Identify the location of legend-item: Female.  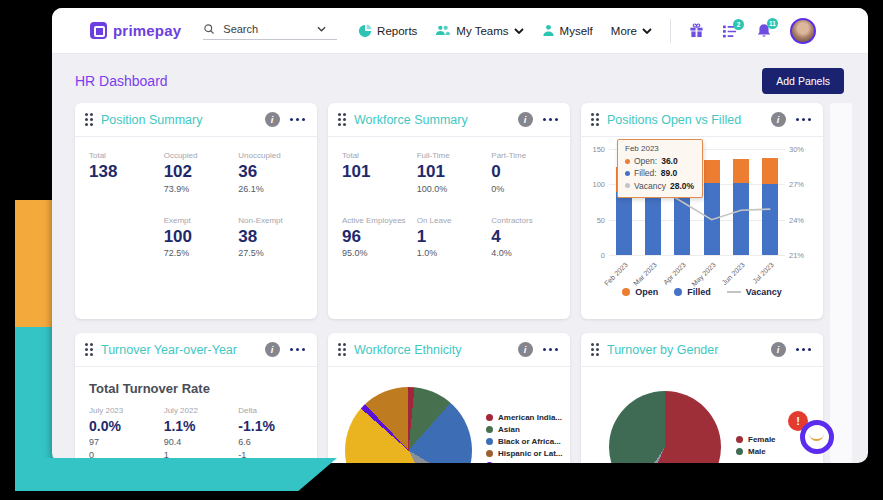
(756, 440).